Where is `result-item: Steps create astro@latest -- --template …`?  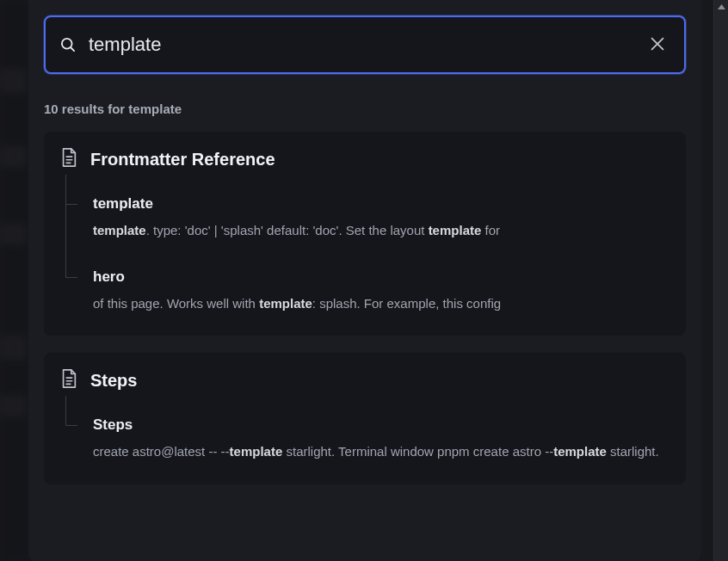 result-item: Steps create astro@latest -- --template … is located at coordinates (368, 441).